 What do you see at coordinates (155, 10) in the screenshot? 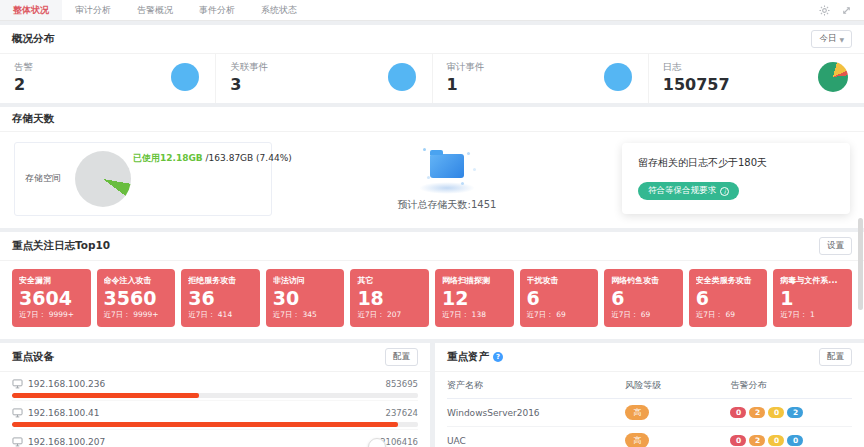
I see `tab-alert-overview: 告警概况` at bounding box center [155, 10].